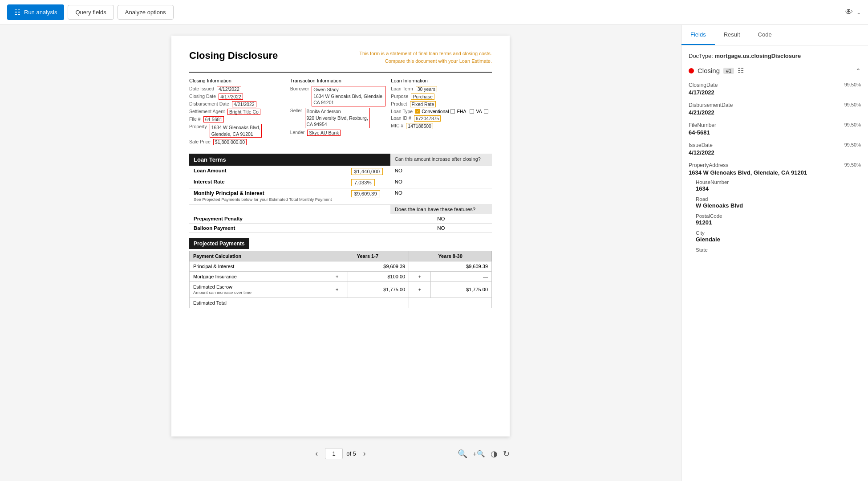  Describe the element at coordinates (442, 81) in the screenshot. I see `loan-info-heading: Loan Information` at that location.